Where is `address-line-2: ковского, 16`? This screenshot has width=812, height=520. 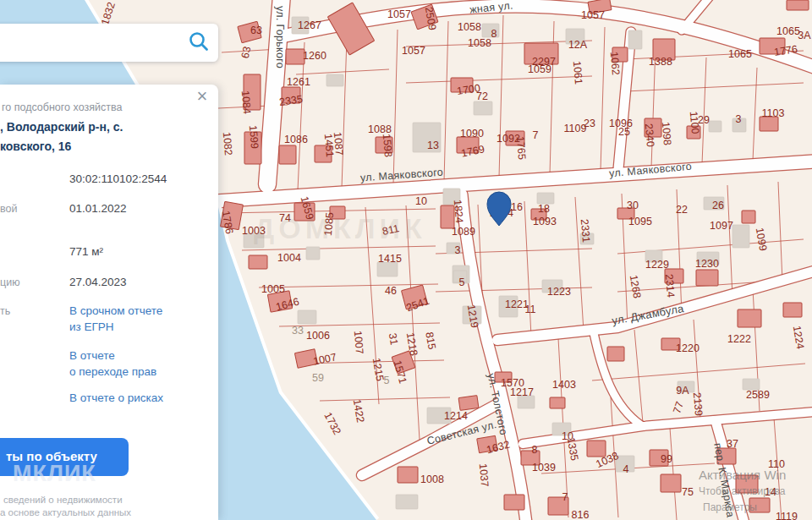 address-line-2: ковского, 16 is located at coordinates (36, 146).